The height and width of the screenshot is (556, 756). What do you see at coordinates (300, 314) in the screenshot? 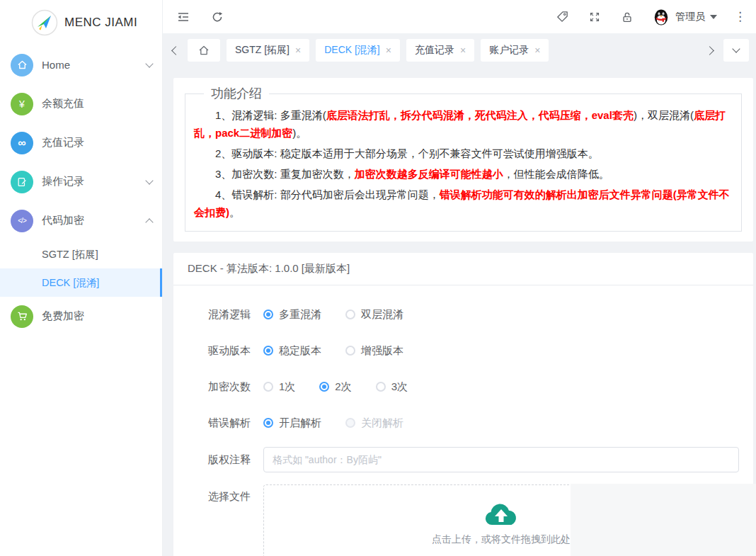
I see `radio-label: 多重混淆` at bounding box center [300, 314].